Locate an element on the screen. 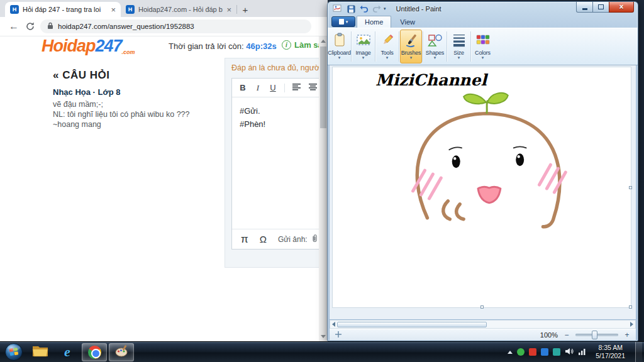  volume-icon is located at coordinates (569, 352).